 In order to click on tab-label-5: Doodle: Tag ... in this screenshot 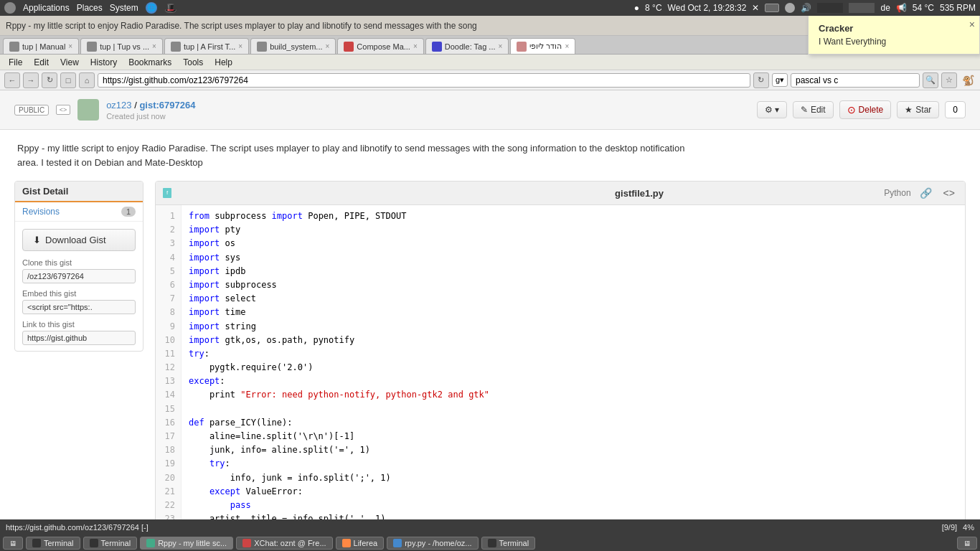, I will do `click(471, 47)`.